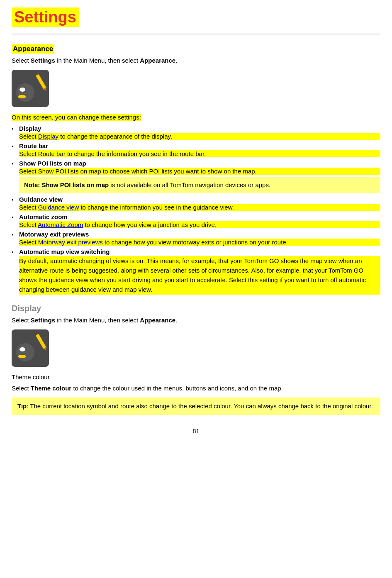  I want to click on list-item-motorway-desc: Select Motorway exit previews to change …, so click(200, 242).